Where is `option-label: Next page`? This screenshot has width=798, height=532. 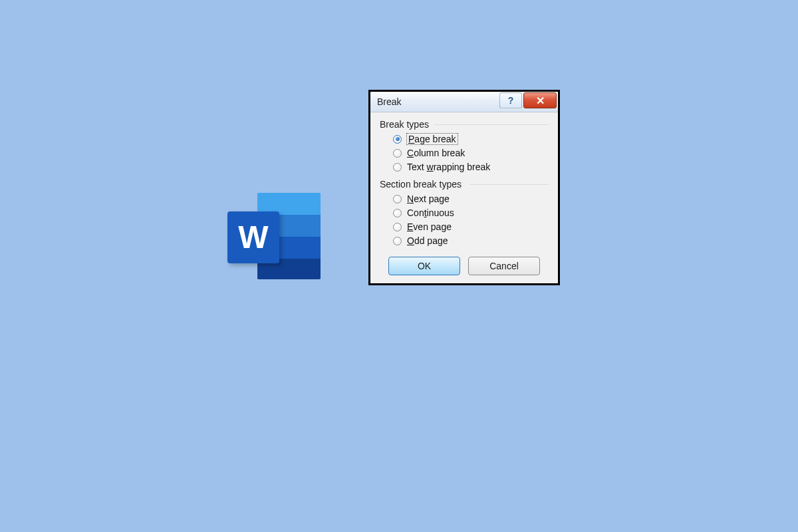 option-label: Next page is located at coordinates (428, 199).